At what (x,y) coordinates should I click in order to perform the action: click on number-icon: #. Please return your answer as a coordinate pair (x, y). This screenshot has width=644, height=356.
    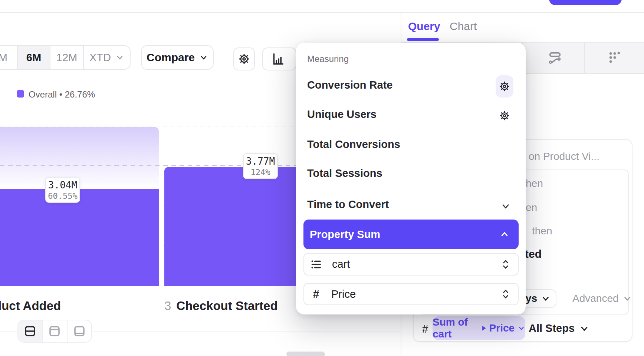
    Looking at the image, I should click on (316, 294).